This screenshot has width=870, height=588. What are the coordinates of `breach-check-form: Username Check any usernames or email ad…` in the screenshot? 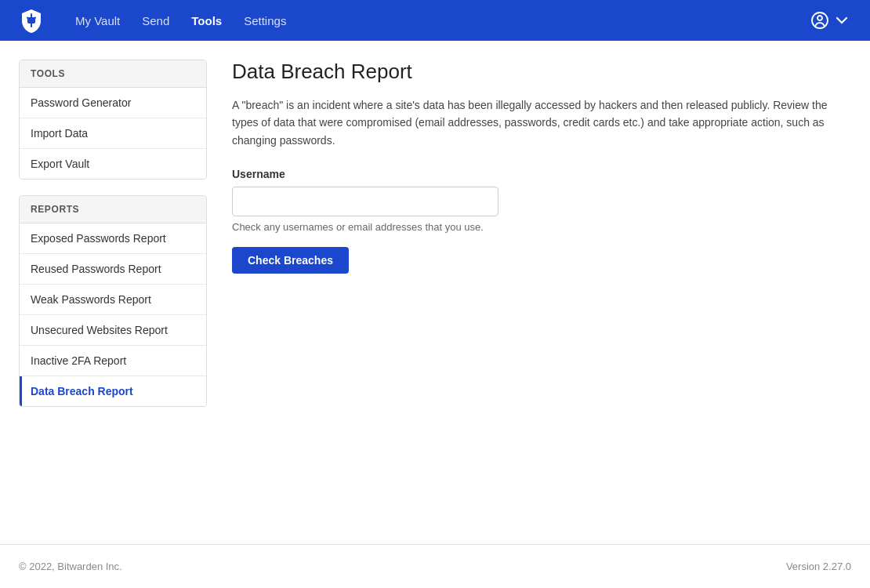 It's located at (530, 221).